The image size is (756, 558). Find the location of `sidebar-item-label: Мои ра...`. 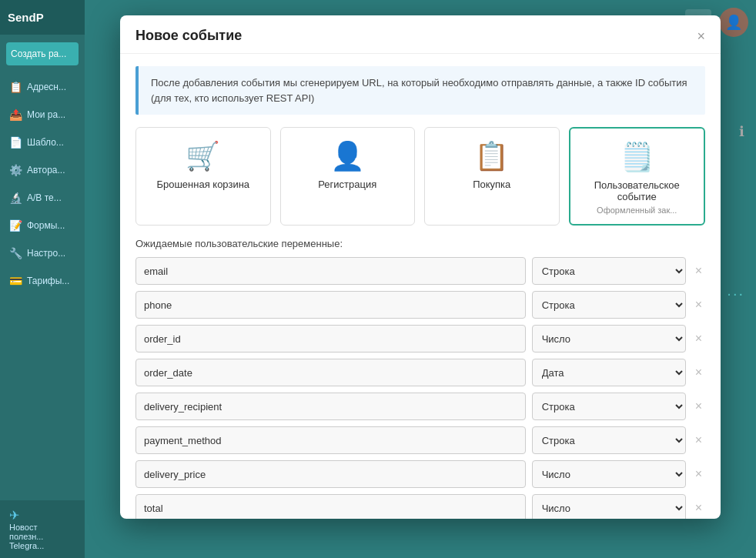

sidebar-item-label: Мои ра... is located at coordinates (46, 115).